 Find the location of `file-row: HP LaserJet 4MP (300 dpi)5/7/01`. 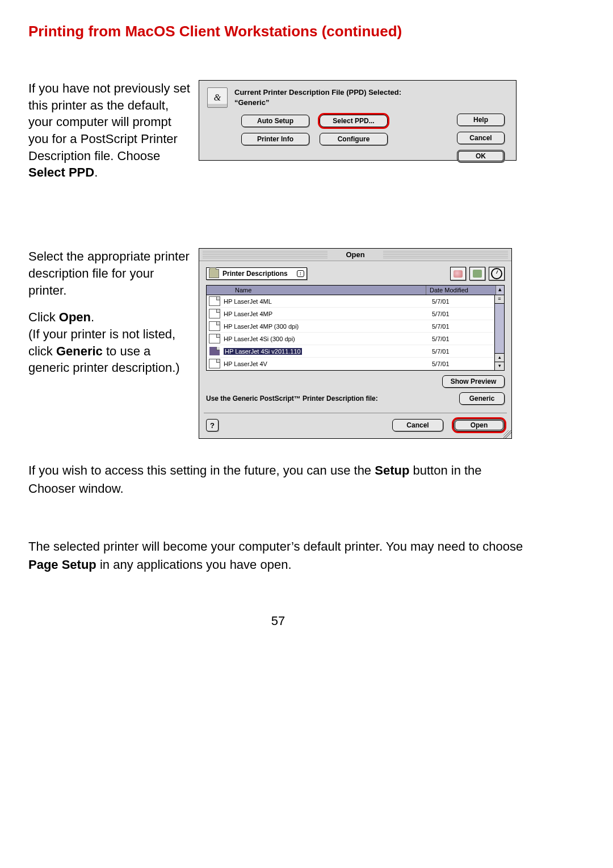

file-row: HP LaserJet 4MP (300 dpi)5/7/01 is located at coordinates (351, 326).